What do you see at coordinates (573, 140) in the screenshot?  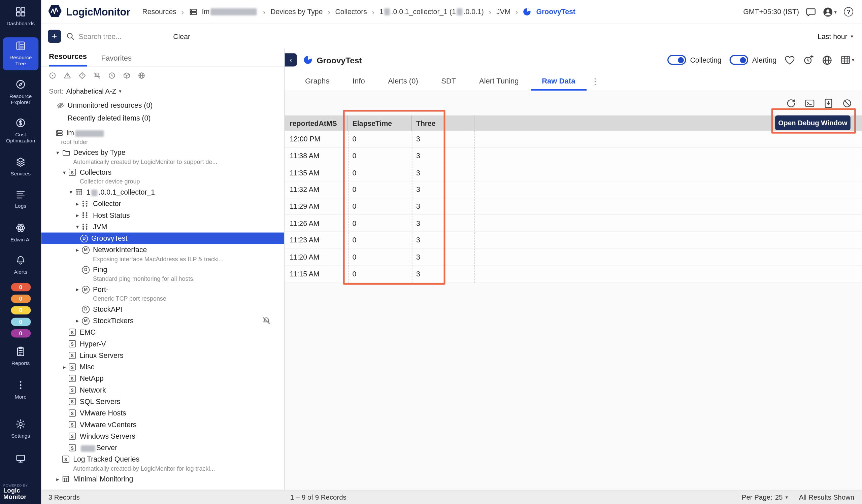 I see `table-row: 12:00 PM 0 3` at bounding box center [573, 140].